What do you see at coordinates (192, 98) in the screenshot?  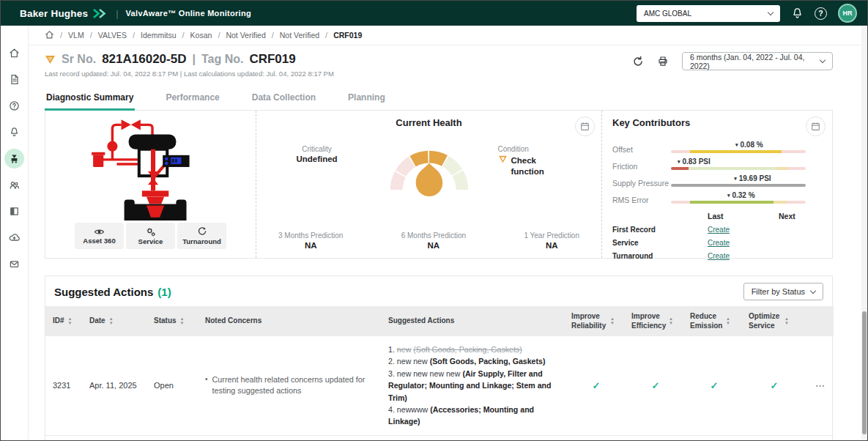 I see `tab-performance: Performance` at bounding box center [192, 98].